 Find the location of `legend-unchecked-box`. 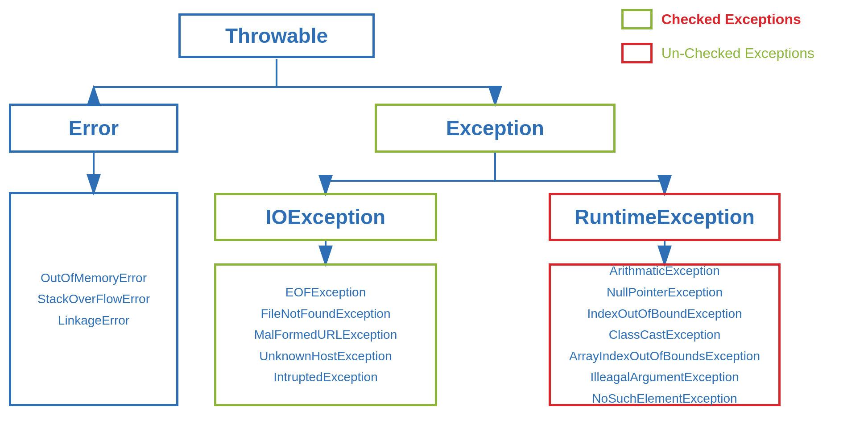

legend-unchecked-box is located at coordinates (637, 53).